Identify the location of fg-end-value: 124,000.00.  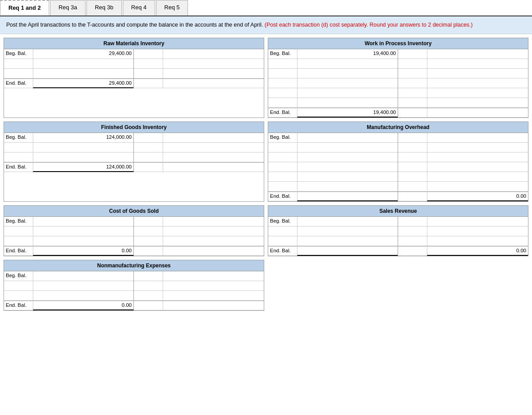
(83, 167).